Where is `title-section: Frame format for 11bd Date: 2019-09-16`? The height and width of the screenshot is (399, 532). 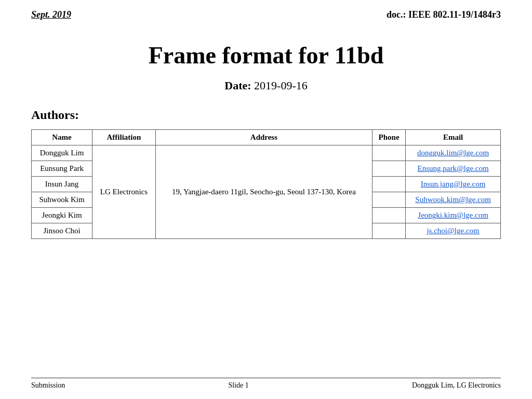 title-section: Frame format for 11bd Date: 2019-09-16 is located at coordinates (266, 66).